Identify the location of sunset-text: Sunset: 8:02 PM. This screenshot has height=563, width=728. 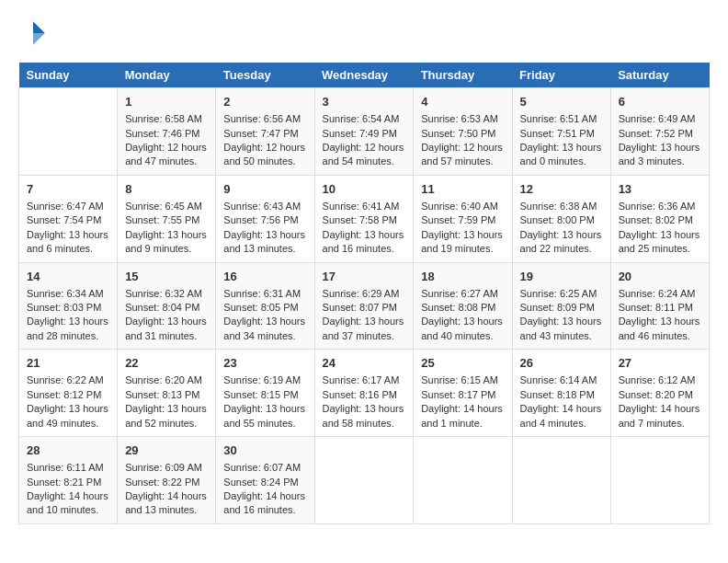
(660, 221).